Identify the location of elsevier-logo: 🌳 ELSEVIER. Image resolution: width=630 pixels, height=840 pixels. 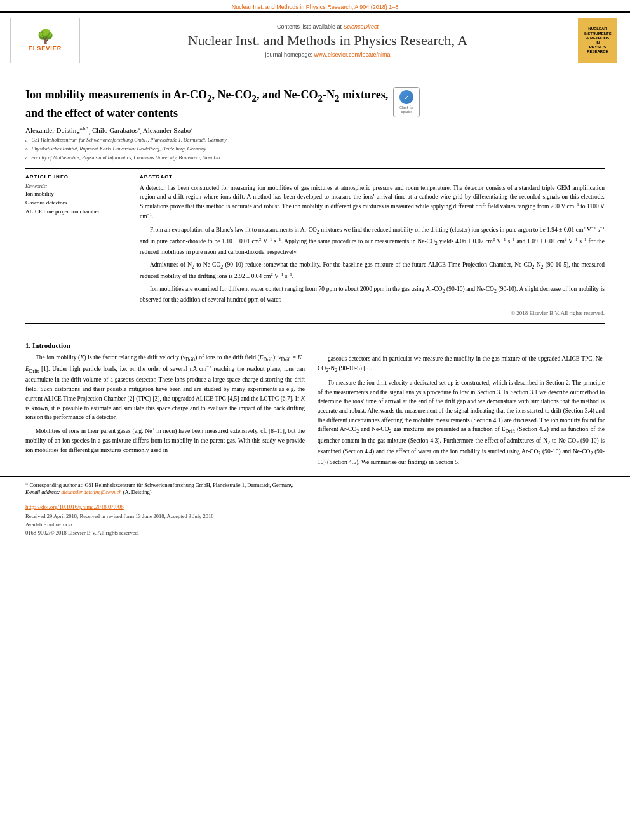
(45, 41).